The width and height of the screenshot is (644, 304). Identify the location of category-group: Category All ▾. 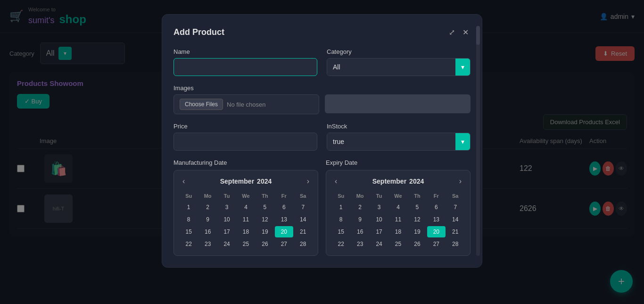
(399, 62).